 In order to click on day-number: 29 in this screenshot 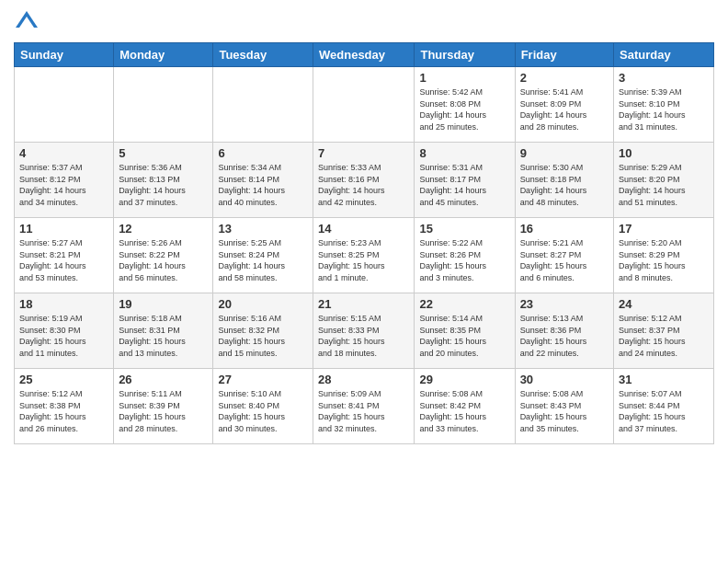, I will do `click(464, 379)`.